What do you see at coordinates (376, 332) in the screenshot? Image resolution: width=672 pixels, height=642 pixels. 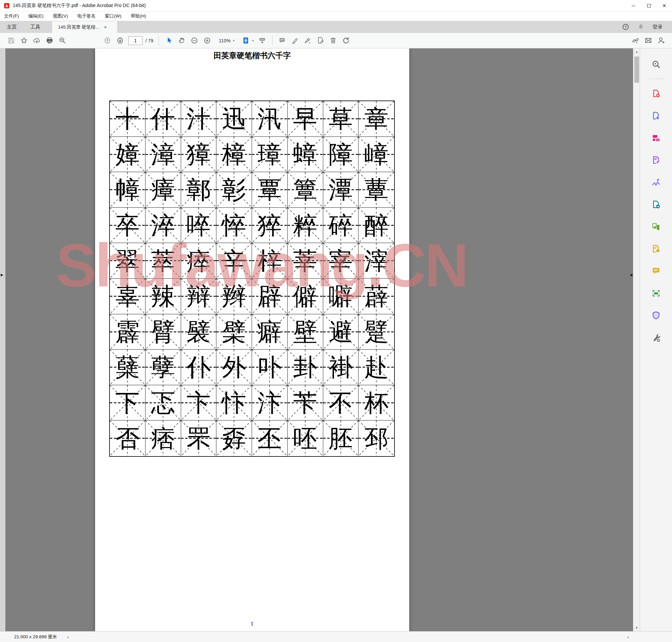 I see `calligraphy-character: 躄` at bounding box center [376, 332].